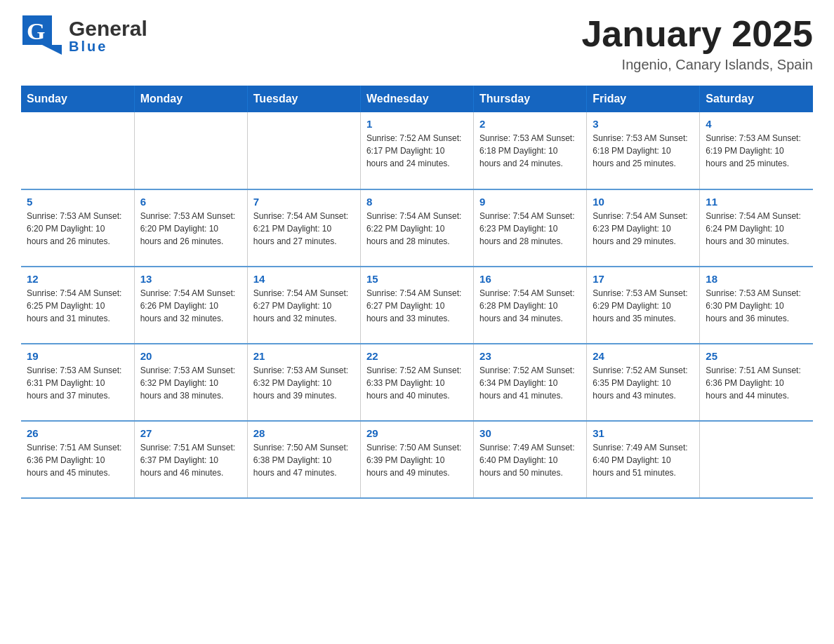 This screenshot has width=834, height=644. What do you see at coordinates (417, 99) in the screenshot?
I see `column-header-wednesday: Wednesday` at bounding box center [417, 99].